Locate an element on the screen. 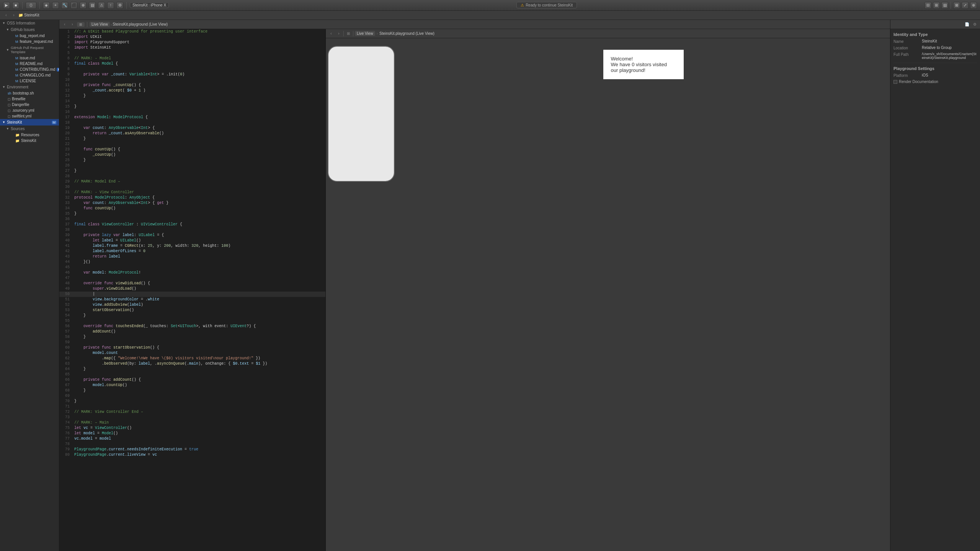 The height and width of the screenshot is (551, 980). inspector-name-label: Name is located at coordinates (907, 41).